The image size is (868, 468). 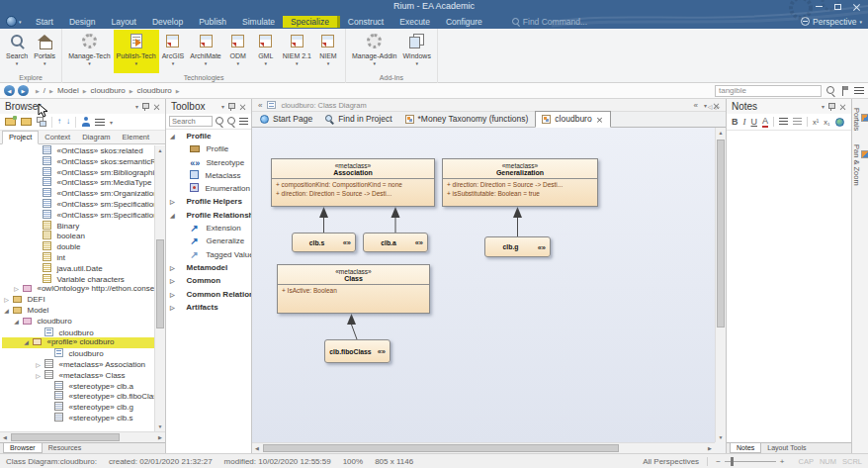 I want to click on move-up-icon: ↑, so click(x=59, y=122).